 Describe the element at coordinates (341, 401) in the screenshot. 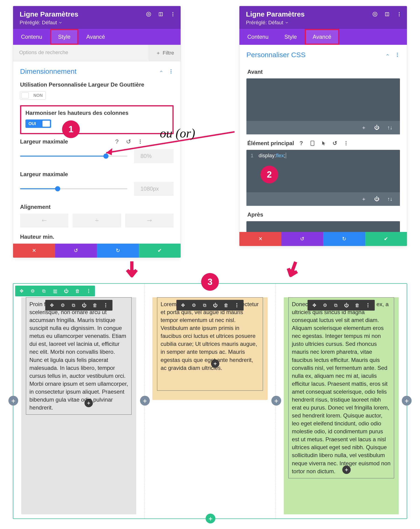

I see `column-3: ✥ ⚙ ⧉ ⏻ 🗑 Donec libero eros sit amet sap…` at that location.